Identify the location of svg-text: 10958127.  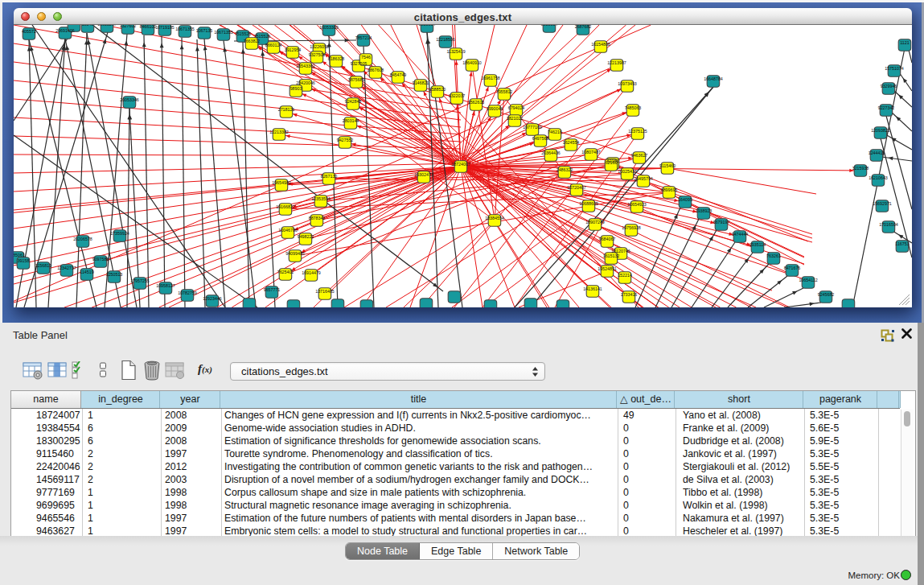
(166, 286).